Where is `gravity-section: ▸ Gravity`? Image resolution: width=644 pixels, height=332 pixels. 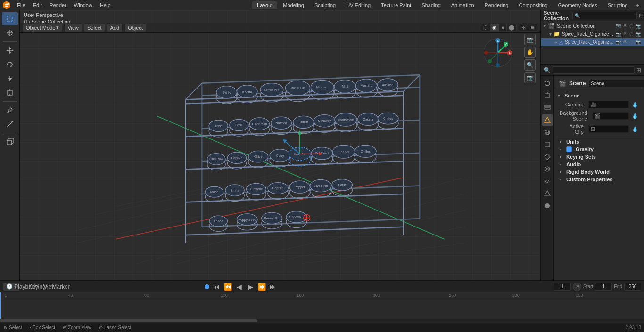
gravity-section: ▸ Gravity is located at coordinates (599, 149).